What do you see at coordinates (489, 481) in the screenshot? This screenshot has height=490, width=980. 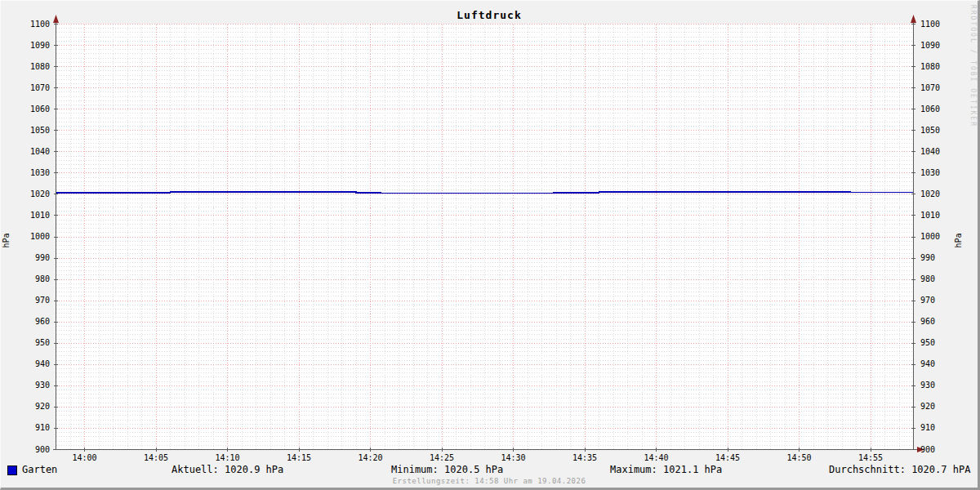 I see `creation-timestamp: Erstellungszeit: 14:58 Uhr am 19.04.2026` at bounding box center [489, 481].